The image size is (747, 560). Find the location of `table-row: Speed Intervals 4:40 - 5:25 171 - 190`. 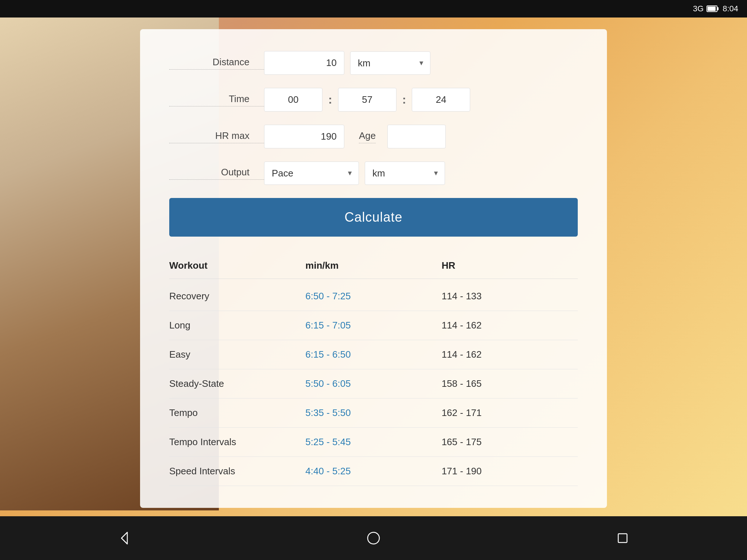

table-row: Speed Intervals 4:40 - 5:25 171 - 190 is located at coordinates (374, 471).